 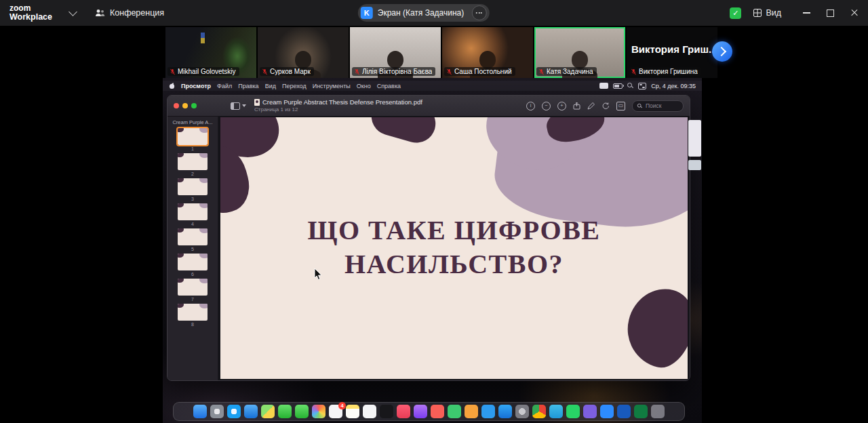 What do you see at coordinates (437, 411) in the screenshot?
I see `dock-icon-news` at bounding box center [437, 411].